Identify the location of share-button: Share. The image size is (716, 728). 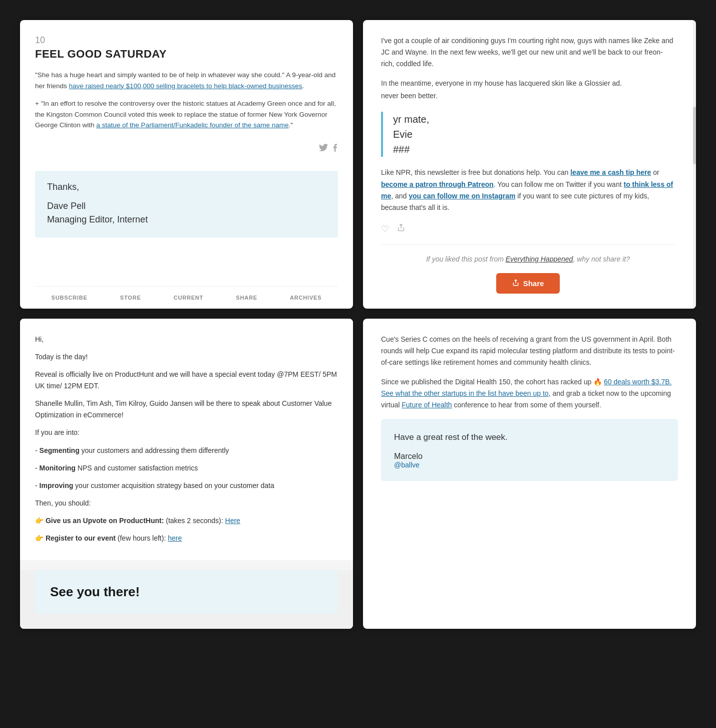
(528, 284).